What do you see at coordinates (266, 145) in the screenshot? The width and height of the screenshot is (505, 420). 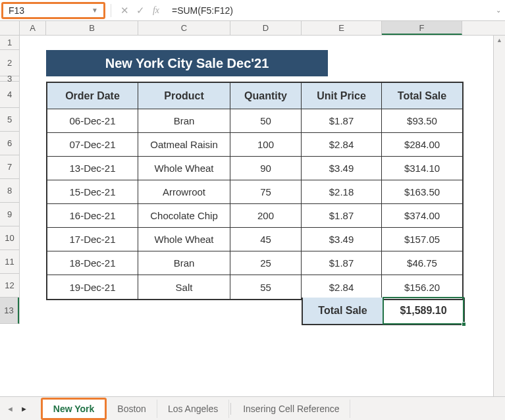 I see `cell: 100` at bounding box center [266, 145].